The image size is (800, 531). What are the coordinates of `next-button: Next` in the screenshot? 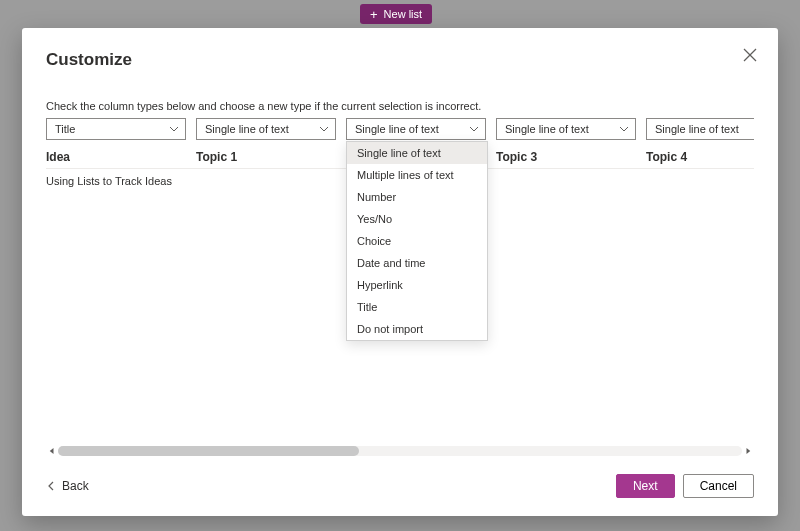 It's located at (646, 486).